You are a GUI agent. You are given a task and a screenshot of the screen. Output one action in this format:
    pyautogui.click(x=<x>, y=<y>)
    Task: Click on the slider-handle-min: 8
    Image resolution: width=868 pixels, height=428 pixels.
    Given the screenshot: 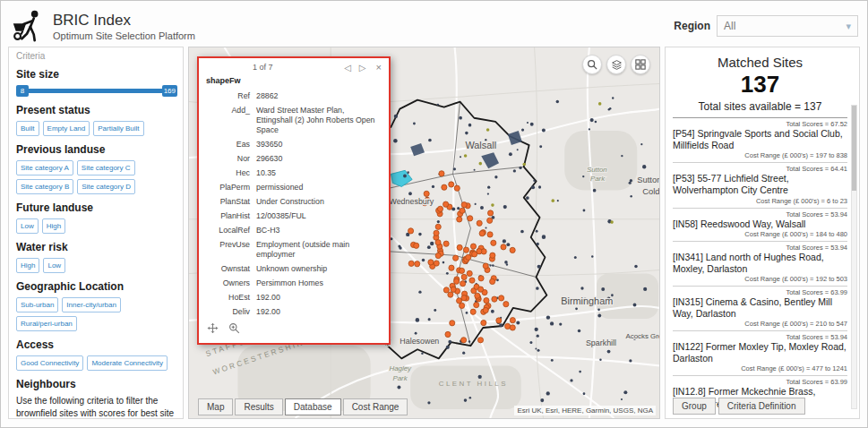 What is the action you would take?
    pyautogui.click(x=22, y=91)
    